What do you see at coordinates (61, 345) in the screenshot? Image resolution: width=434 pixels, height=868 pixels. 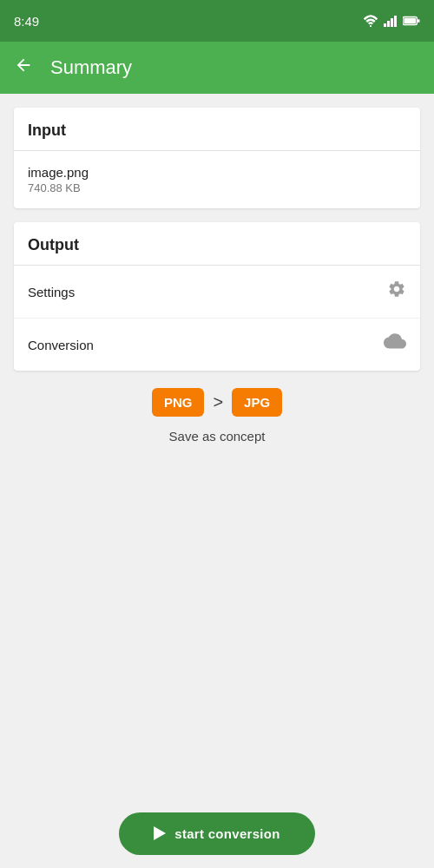 I see `conversion-label: Conversion` at bounding box center [61, 345].